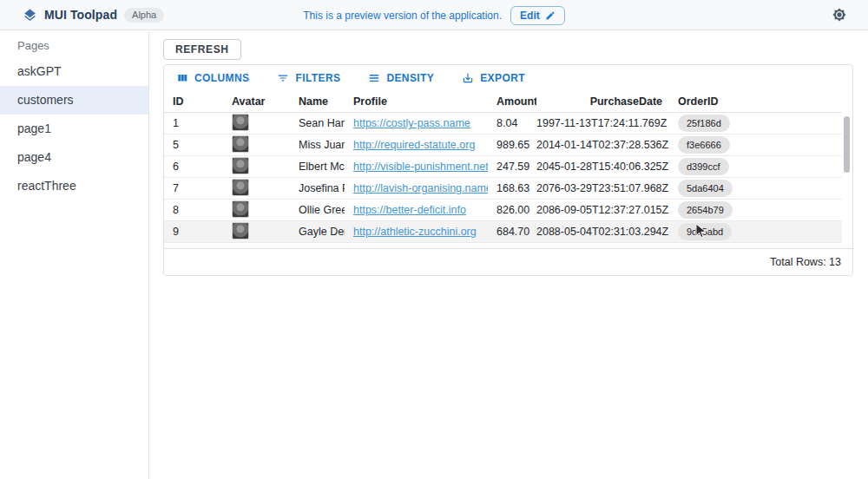 This screenshot has width=868, height=479. I want to click on view-columns-icon, so click(182, 78).